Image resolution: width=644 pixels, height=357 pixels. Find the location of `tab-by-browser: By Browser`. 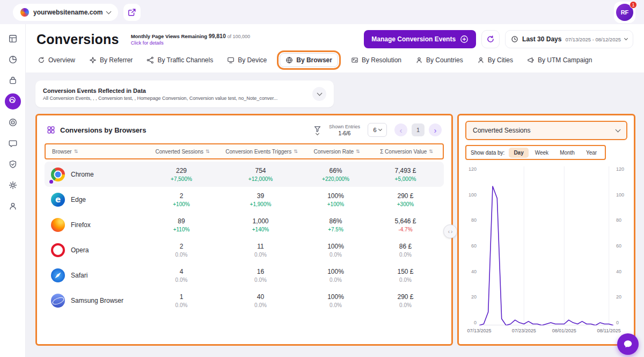

tab-by-browser: By Browser is located at coordinates (309, 60).